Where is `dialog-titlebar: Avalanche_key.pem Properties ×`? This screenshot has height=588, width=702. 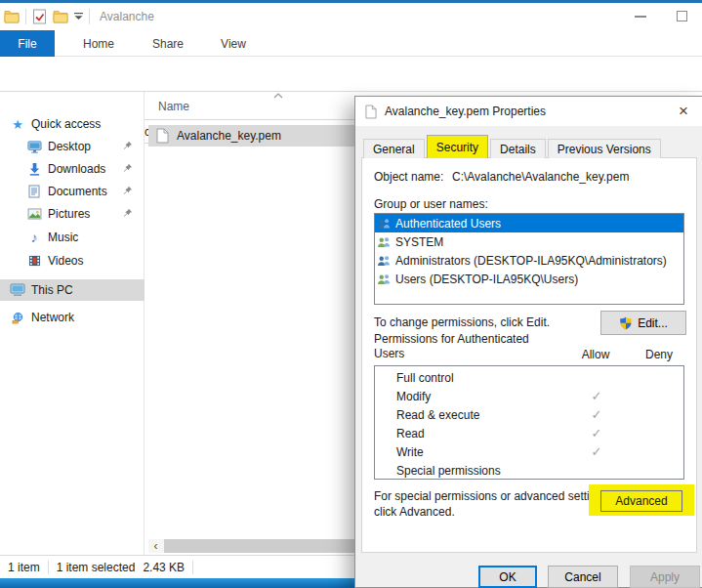 dialog-titlebar: Avalanche_key.pem Properties × is located at coordinates (529, 111).